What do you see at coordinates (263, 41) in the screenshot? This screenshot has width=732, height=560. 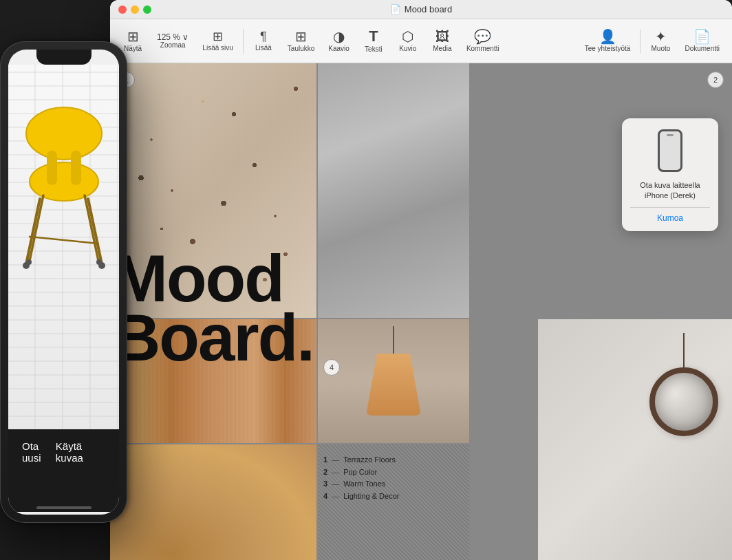 I see `toolbar-lisaa: ¶ Lisää` at bounding box center [263, 41].